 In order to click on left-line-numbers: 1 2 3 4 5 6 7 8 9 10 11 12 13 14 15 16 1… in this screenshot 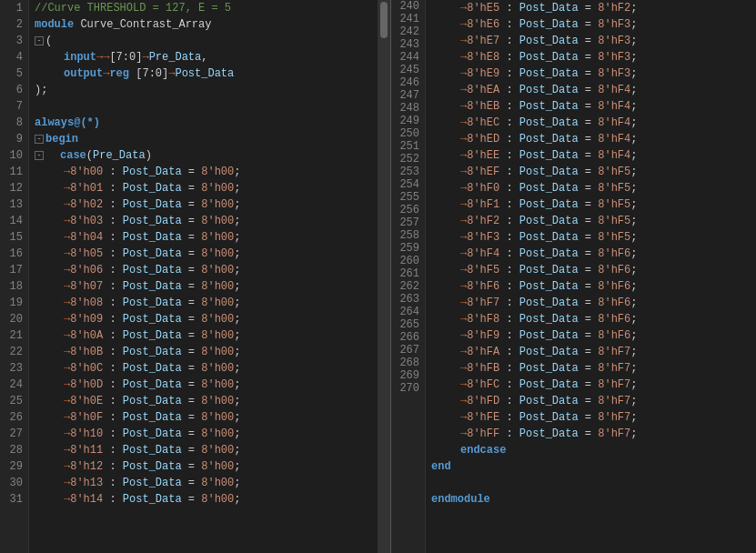, I will do `click(15, 276)`.